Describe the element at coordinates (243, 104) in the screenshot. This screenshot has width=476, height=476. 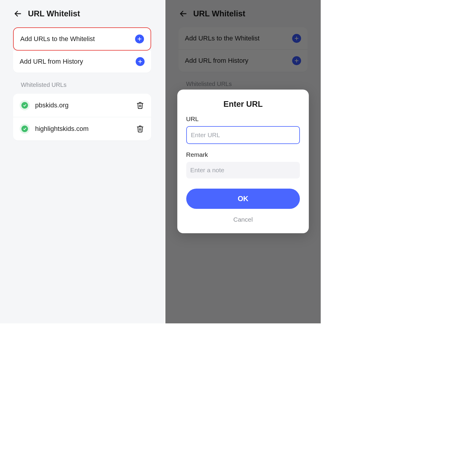
I see `modal-title: Enter URL` at that location.